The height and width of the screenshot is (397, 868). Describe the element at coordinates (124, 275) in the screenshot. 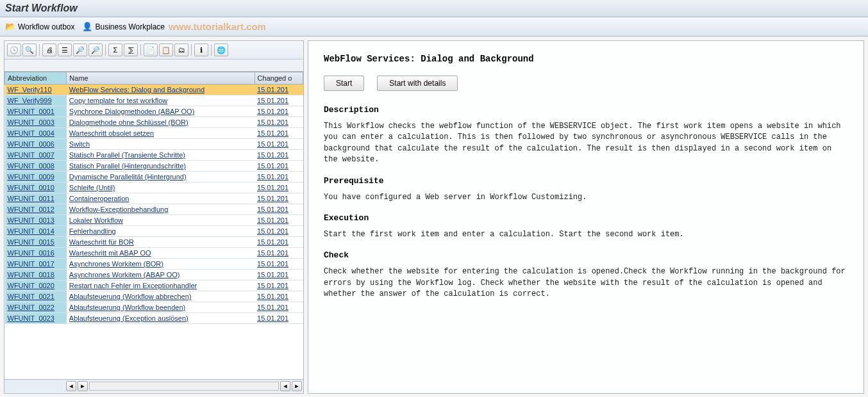

I see `name-link: Asynchrones Workitem (ABAP OO)` at that location.